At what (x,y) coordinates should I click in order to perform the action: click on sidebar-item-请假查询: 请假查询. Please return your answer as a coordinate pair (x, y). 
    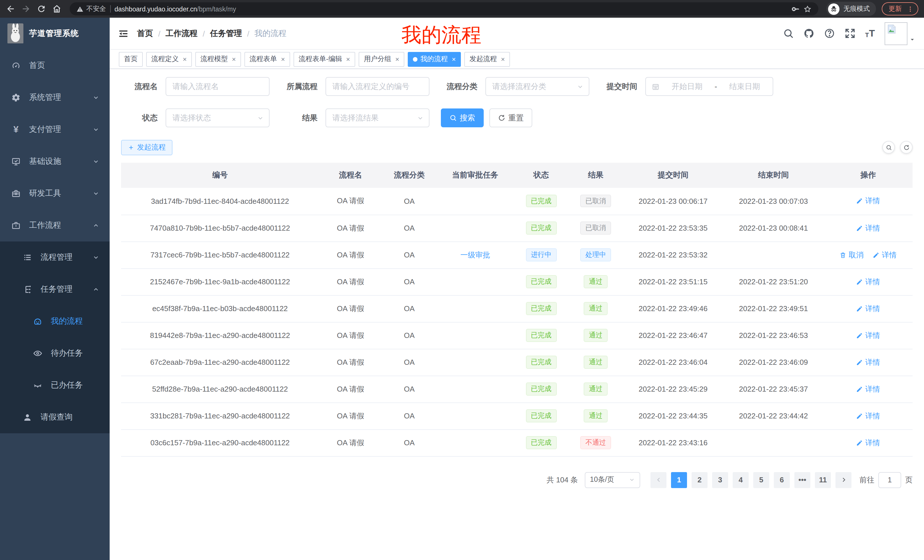
    Looking at the image, I should click on (55, 418).